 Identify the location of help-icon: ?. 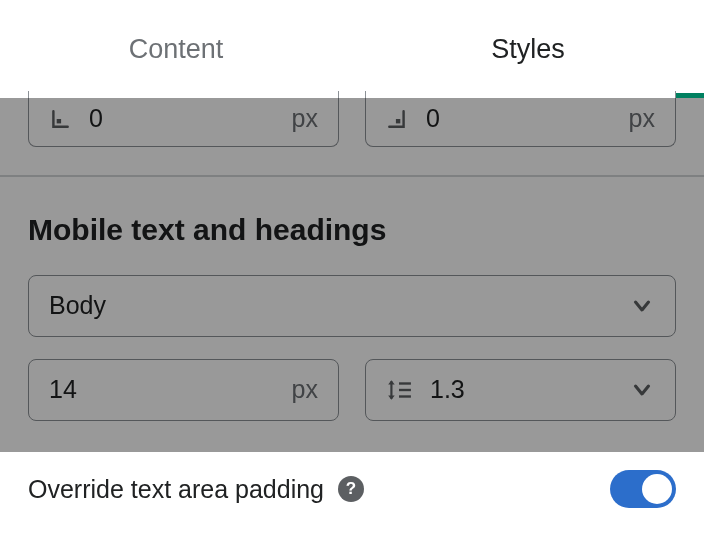
(351, 489).